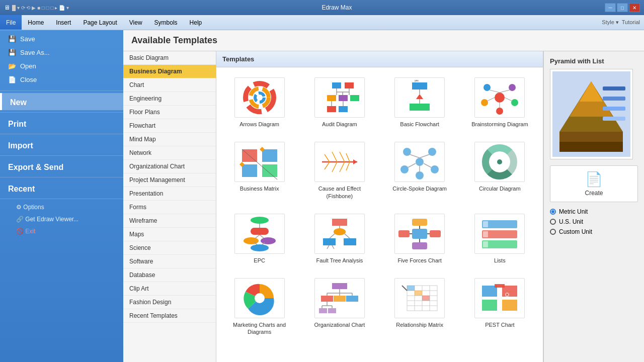  What do you see at coordinates (500, 239) in the screenshot?
I see `template-lists: Lists` at bounding box center [500, 239].